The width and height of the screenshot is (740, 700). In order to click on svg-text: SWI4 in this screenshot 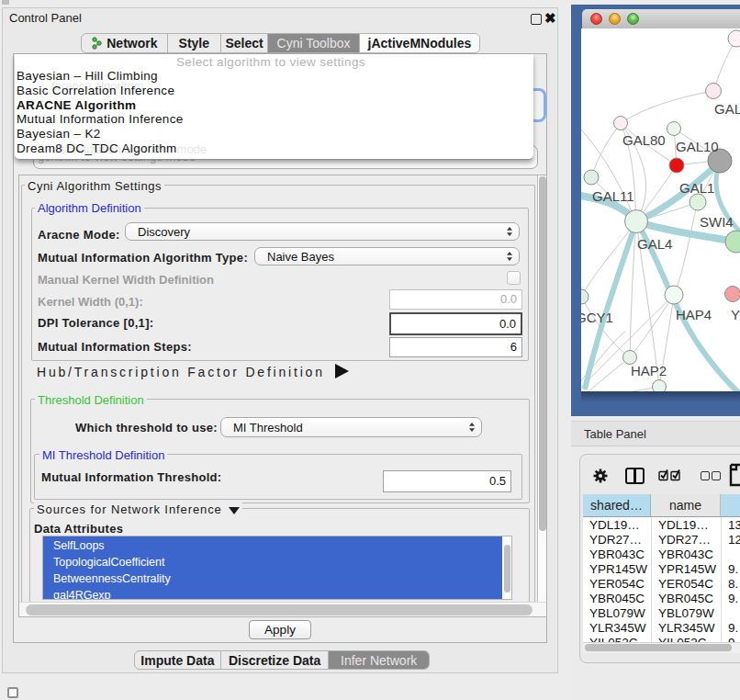, I will do `click(716, 222)`.